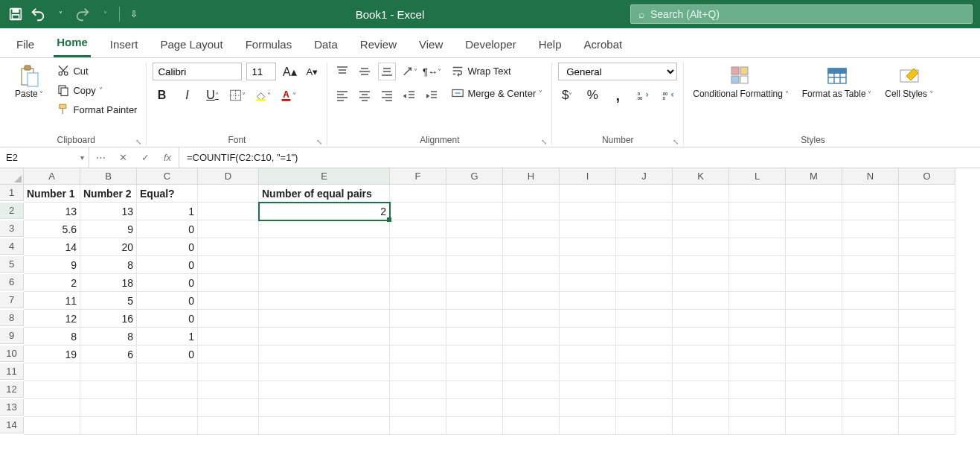 This screenshot has height=458, width=980. I want to click on cell-L6, so click(758, 283).